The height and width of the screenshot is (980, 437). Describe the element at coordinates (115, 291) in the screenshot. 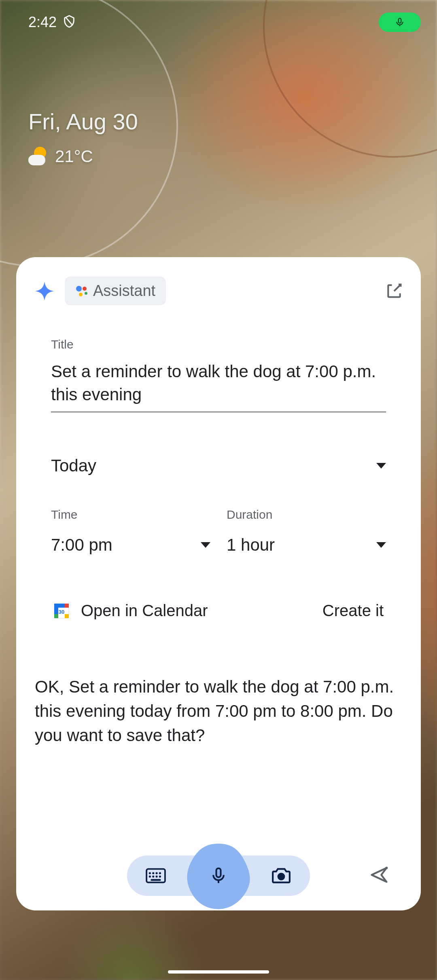

I see `assistant-source-chip: Assistant` at that location.